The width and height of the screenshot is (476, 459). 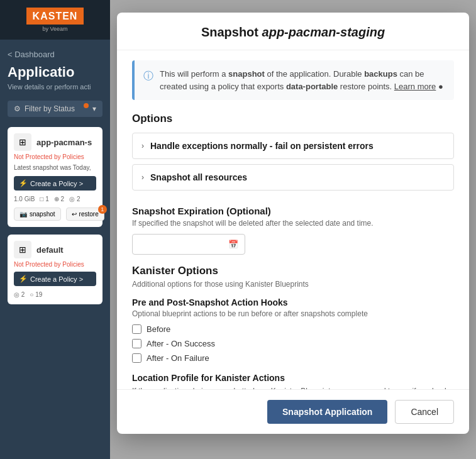 I want to click on app-name: app-pacman-s, so click(x=64, y=142).